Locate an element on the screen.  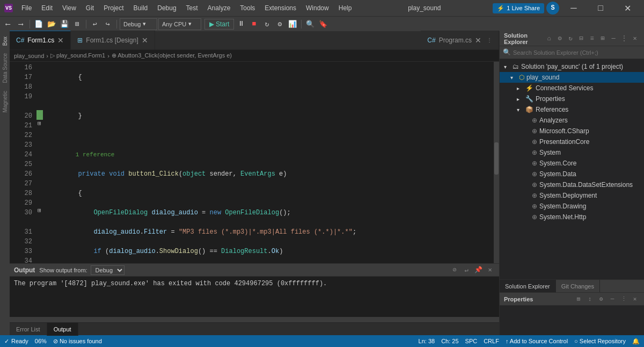
toolbar-forward: ⟶ is located at coordinates (21, 24).